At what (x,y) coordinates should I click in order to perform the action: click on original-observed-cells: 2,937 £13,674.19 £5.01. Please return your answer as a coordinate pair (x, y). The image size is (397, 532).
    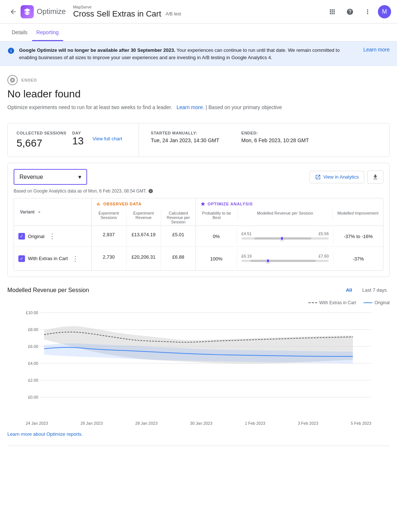
    Looking at the image, I should click on (143, 236).